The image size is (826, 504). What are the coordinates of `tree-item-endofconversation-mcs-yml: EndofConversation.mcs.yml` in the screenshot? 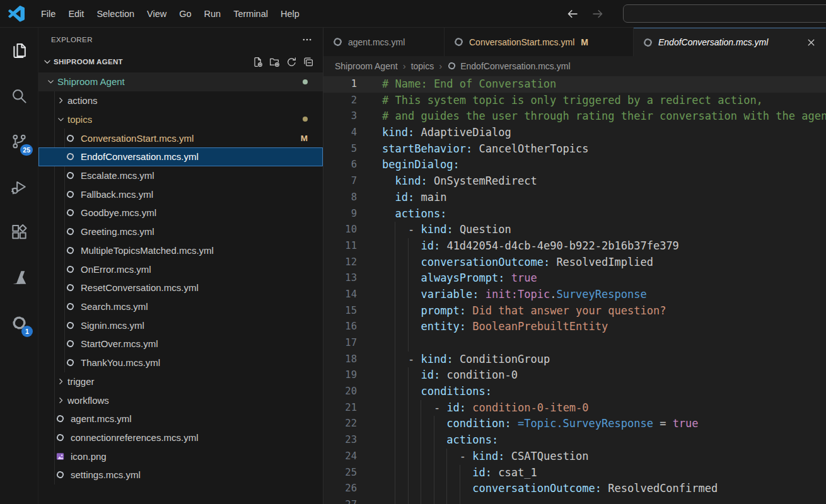 It's located at (180, 157).